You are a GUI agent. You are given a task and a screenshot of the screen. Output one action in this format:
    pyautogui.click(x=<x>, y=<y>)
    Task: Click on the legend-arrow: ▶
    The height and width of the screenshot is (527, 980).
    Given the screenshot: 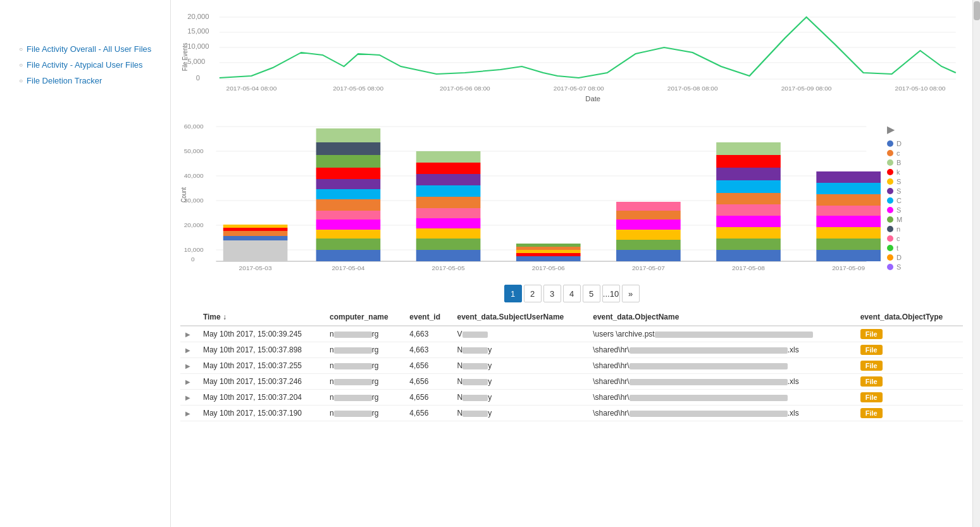 What is the action you would take?
    pyautogui.click(x=925, y=129)
    